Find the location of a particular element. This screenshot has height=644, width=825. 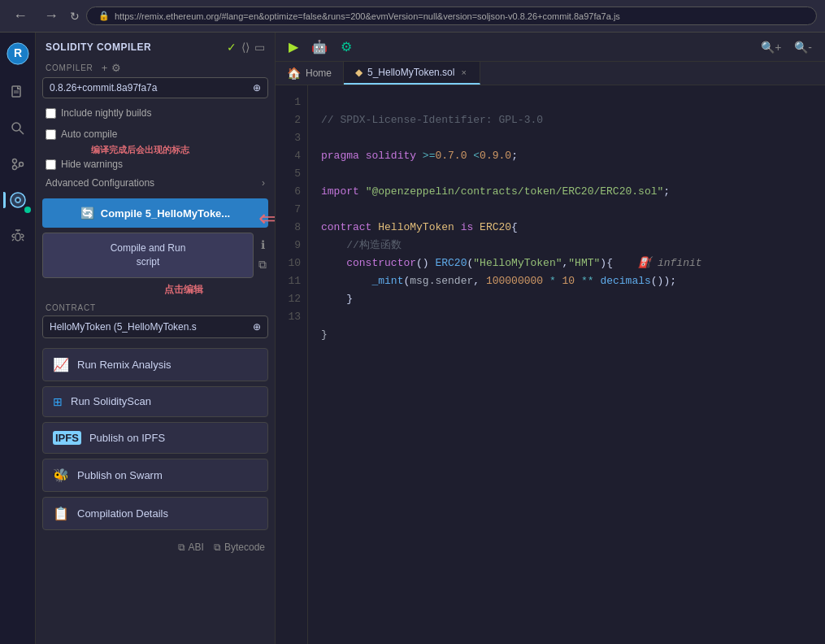

activity-git-icon is located at coordinates (18, 164).